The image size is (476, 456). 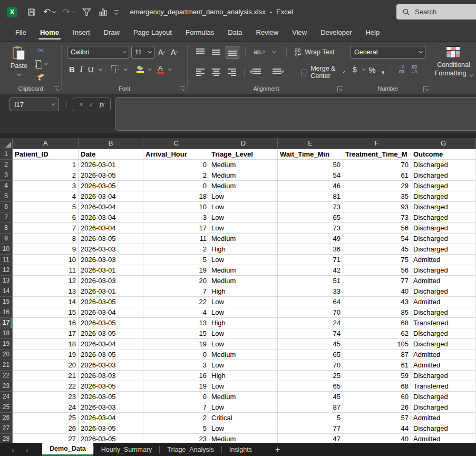 What do you see at coordinates (377, 154) in the screenshot?
I see `cell-field-header: Treatment_Time_M` at bounding box center [377, 154].